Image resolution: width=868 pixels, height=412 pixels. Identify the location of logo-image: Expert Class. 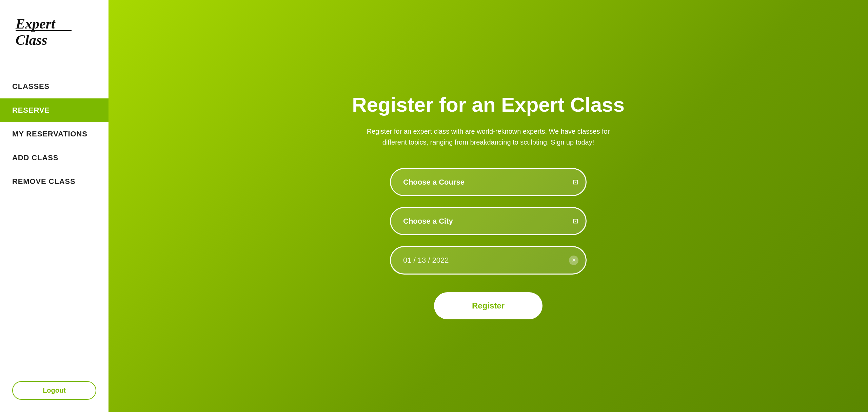
(46, 31).